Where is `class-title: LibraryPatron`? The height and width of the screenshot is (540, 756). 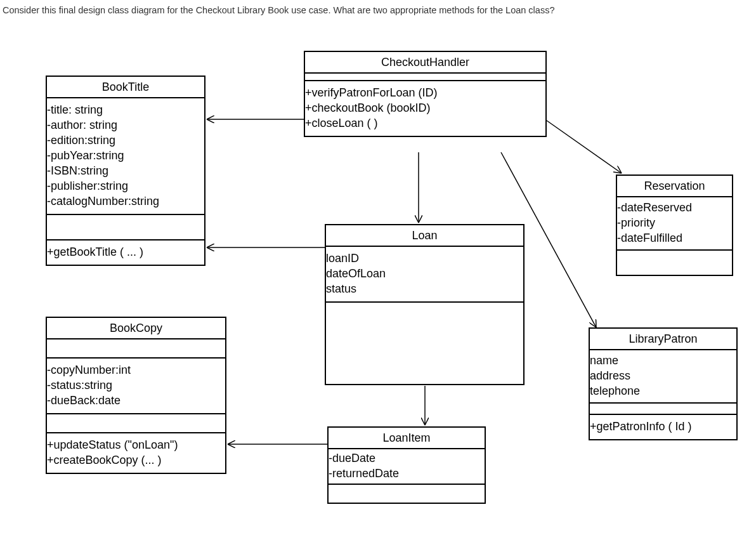
class-title: LibraryPatron is located at coordinates (663, 339).